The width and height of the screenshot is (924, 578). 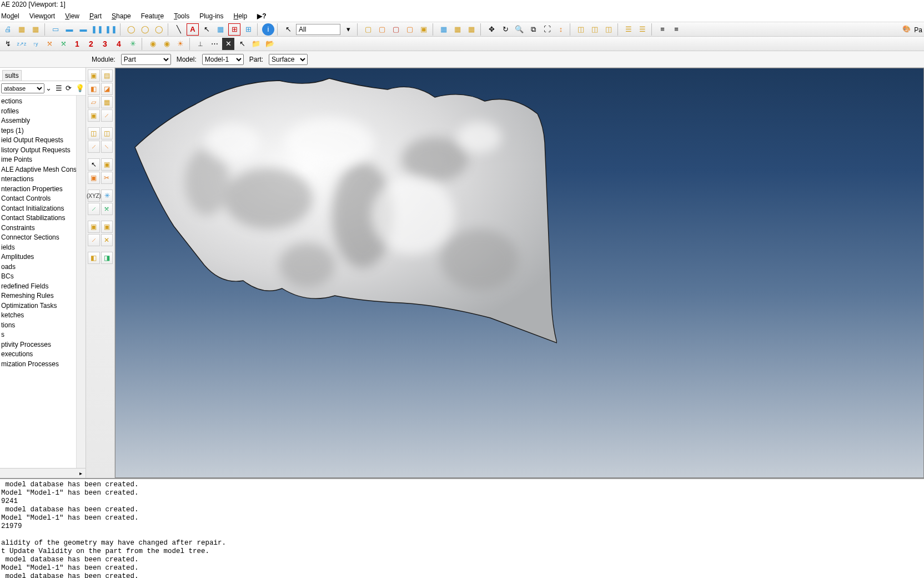 I want to click on menu-tools: Tools, so click(x=182, y=16).